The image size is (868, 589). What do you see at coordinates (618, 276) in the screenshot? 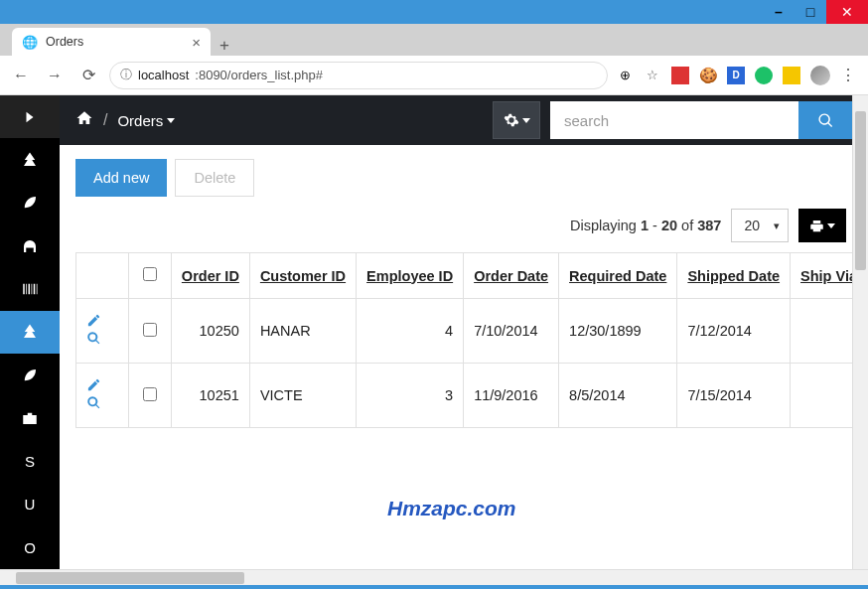
I see `col-required-date: Required Date` at bounding box center [618, 276].